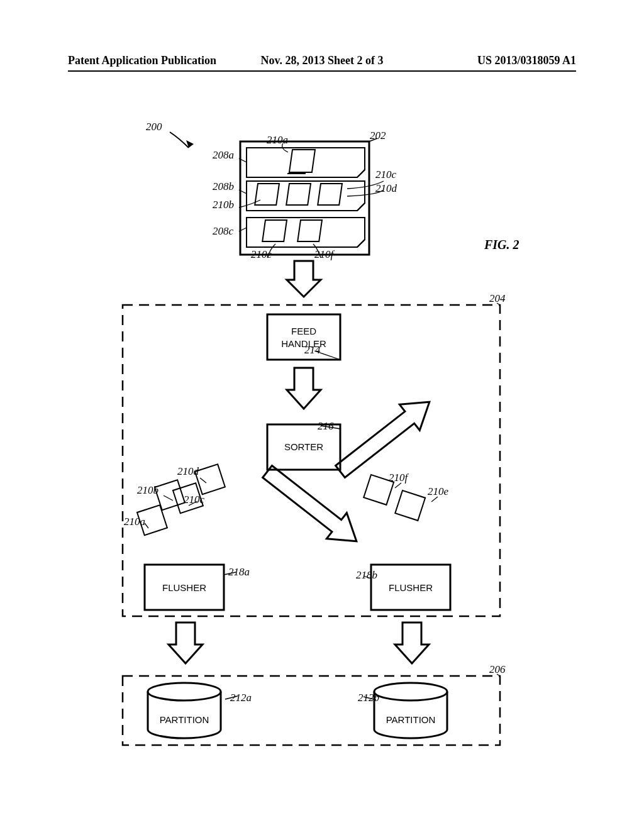  I want to click on header-right: US 2013/0318059 A1, so click(527, 60).